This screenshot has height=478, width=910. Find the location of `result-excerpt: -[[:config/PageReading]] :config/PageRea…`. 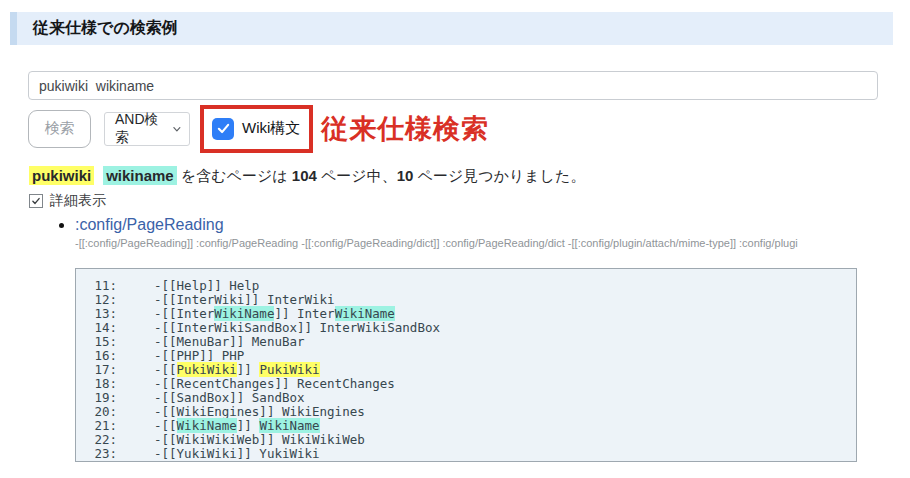

result-excerpt: -[[:config/PageReading]] :config/PageRea… is located at coordinates (470, 243).